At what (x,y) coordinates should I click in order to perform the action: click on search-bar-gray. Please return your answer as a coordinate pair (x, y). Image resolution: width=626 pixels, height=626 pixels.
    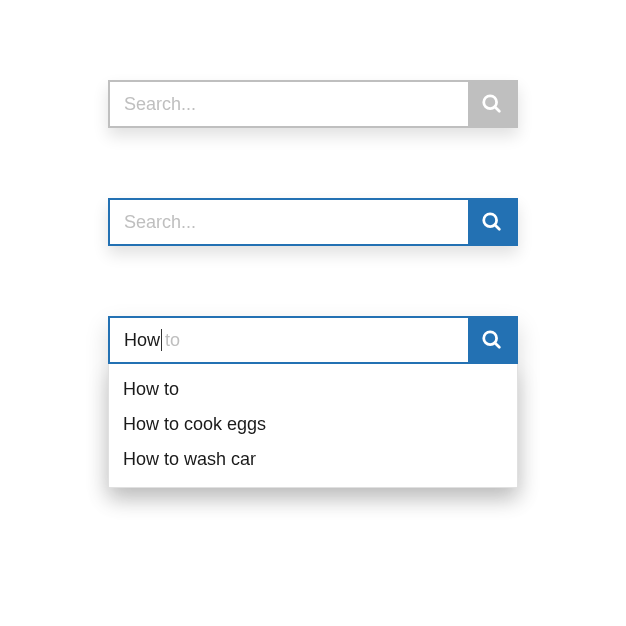
    Looking at the image, I should click on (313, 104).